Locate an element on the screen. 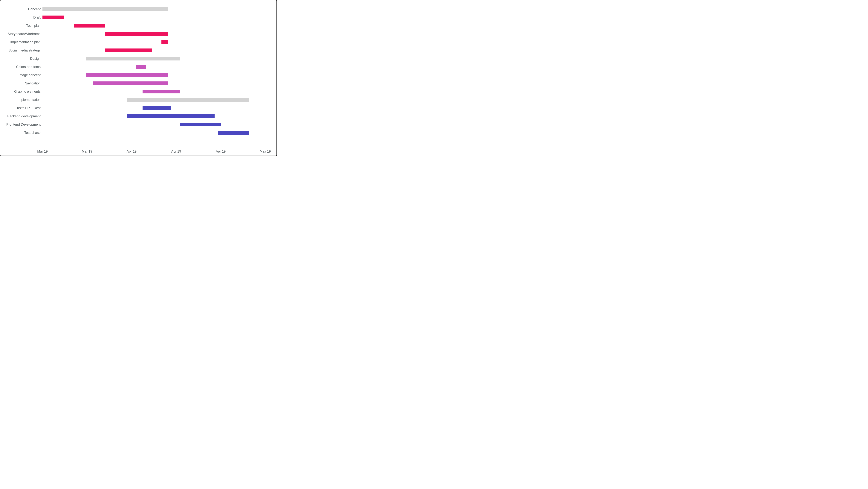 The image size is (868, 489). task-label: Draft is located at coordinates (20, 18).